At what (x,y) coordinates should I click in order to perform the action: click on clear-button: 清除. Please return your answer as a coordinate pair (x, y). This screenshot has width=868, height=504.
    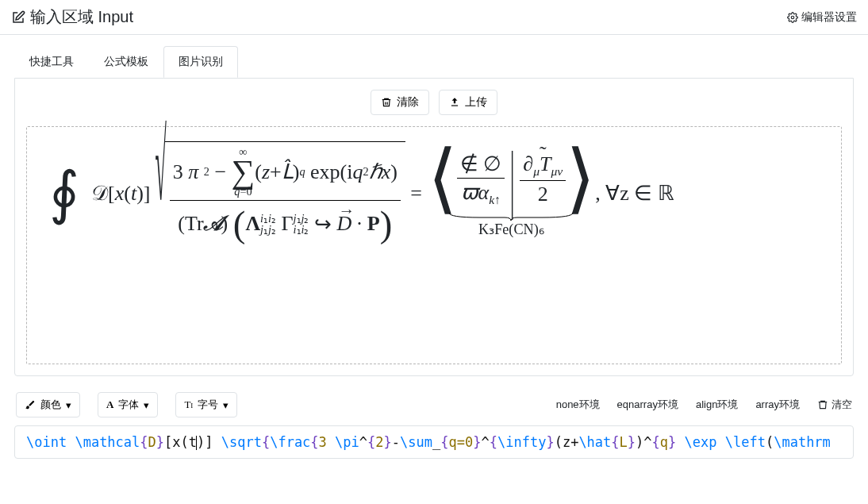
    Looking at the image, I should click on (400, 102).